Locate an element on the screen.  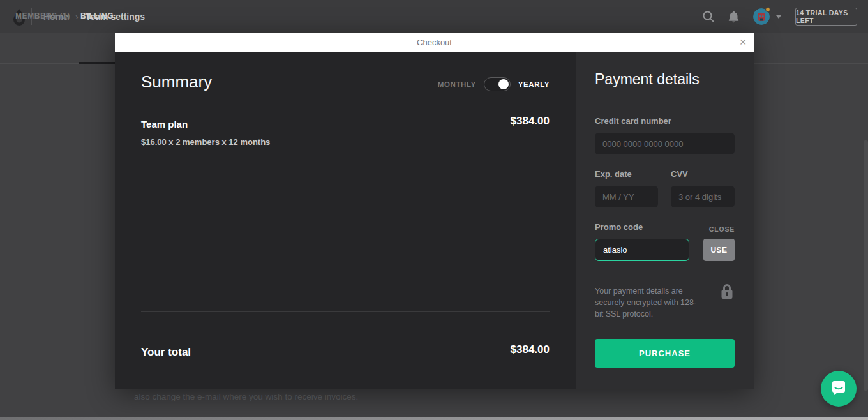
window-bottom-edge is located at coordinates (434, 419).